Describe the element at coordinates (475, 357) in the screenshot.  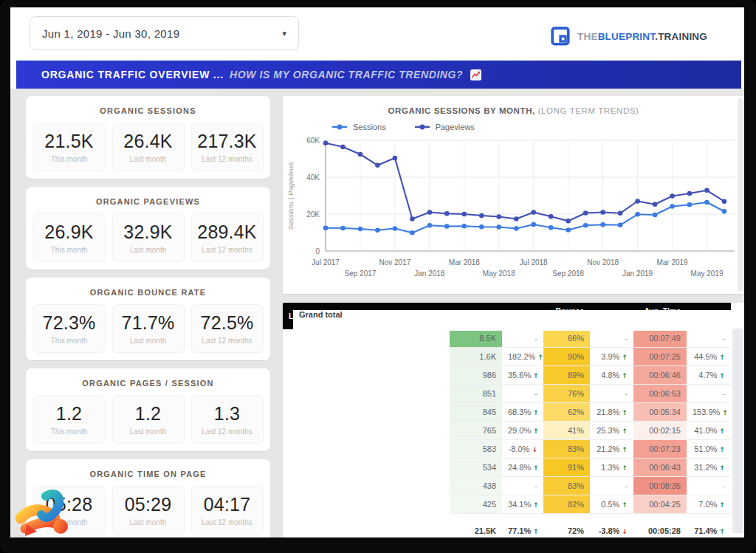
I see `sessions-cell: 1.6K` at that location.